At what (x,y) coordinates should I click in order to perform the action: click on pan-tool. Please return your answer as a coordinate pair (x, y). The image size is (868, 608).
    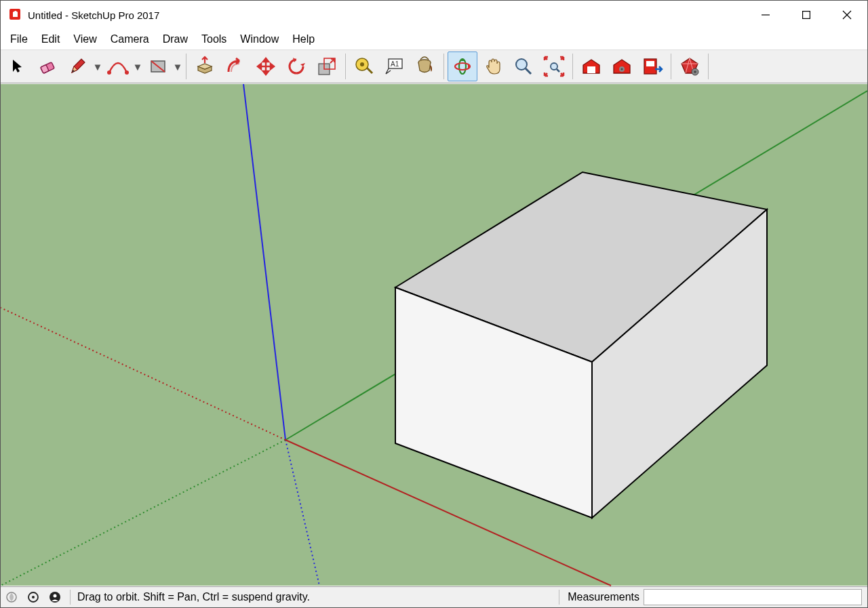
    Looking at the image, I should click on (493, 66).